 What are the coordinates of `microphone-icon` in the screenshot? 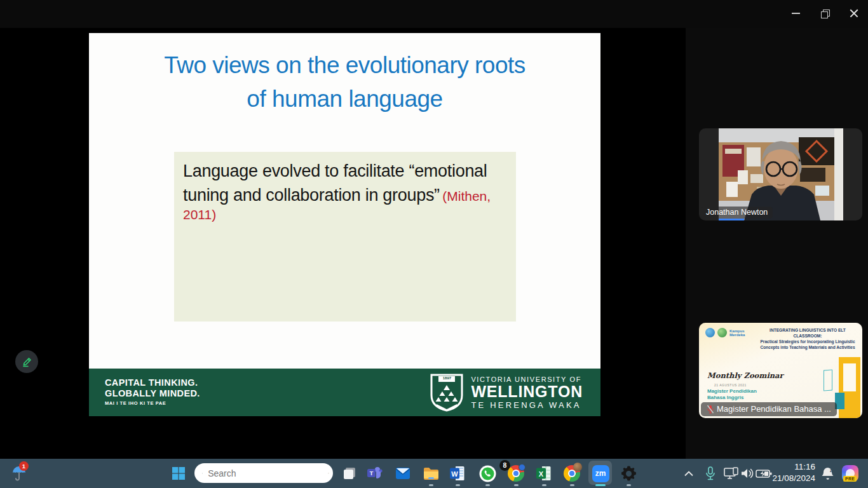 It's located at (710, 473).